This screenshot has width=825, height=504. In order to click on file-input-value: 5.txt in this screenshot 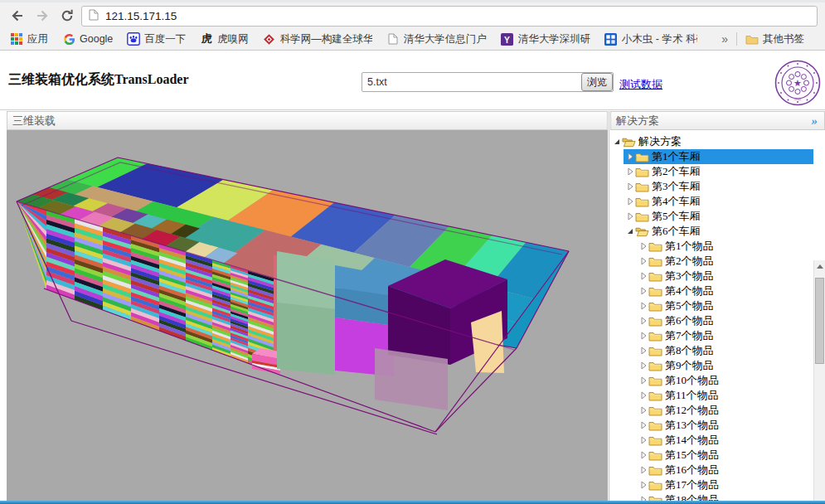, I will do `click(472, 82)`.